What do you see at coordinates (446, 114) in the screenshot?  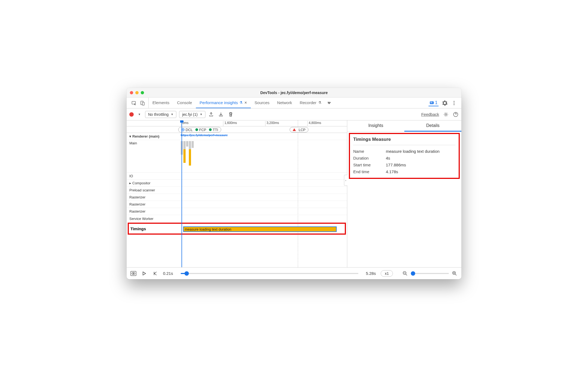 I see `panel-settings-icon` at bounding box center [446, 114].